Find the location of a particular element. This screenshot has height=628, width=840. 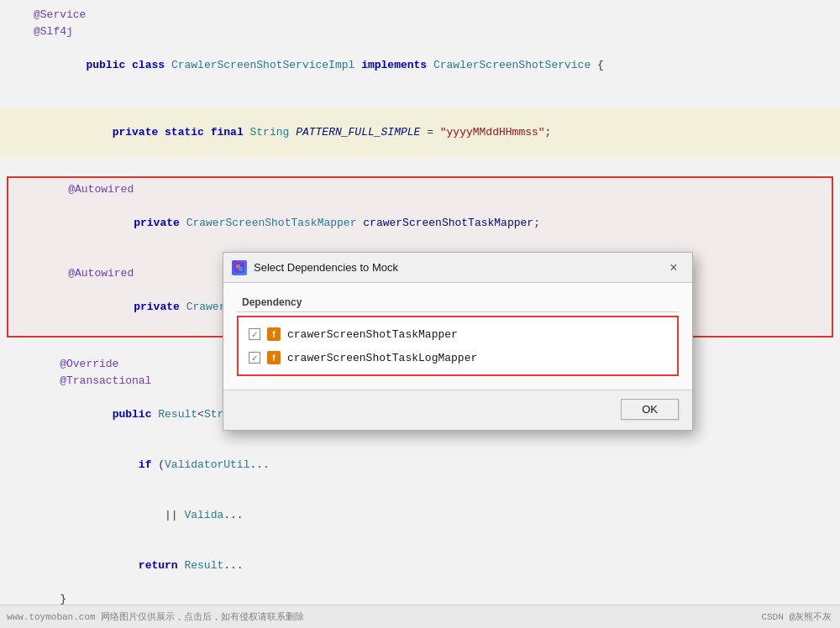

dependency-item-2: ✓ f crawerScreenShotTaskLogMapper is located at coordinates (458, 358).